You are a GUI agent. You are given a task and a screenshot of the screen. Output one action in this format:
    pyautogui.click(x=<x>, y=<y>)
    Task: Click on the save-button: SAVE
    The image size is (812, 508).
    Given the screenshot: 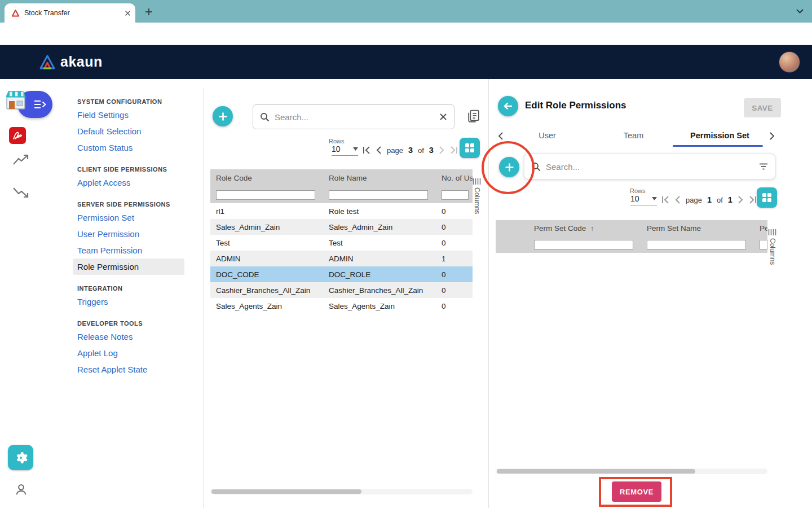 What is the action you would take?
    pyautogui.click(x=762, y=108)
    